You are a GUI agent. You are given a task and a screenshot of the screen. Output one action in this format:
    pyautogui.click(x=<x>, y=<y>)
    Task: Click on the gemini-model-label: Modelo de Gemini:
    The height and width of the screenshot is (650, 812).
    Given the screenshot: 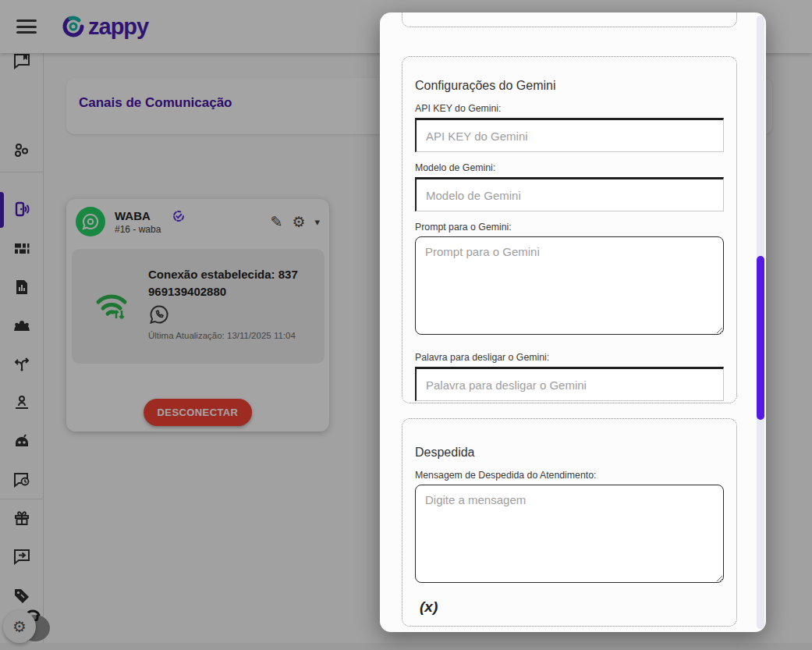 What is the action you would take?
    pyautogui.click(x=569, y=168)
    